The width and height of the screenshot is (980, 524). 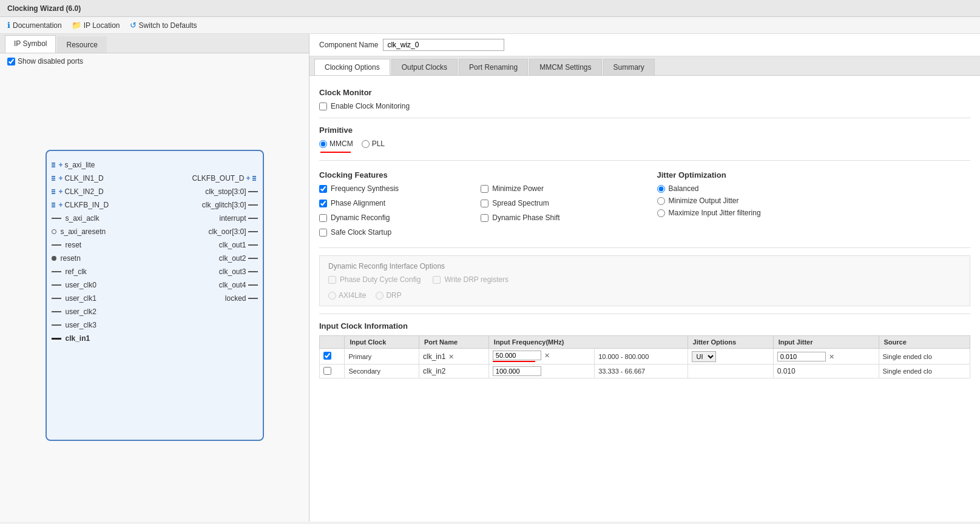 What do you see at coordinates (644, 130) in the screenshot?
I see `primitive-title: Primitive` at bounding box center [644, 130].